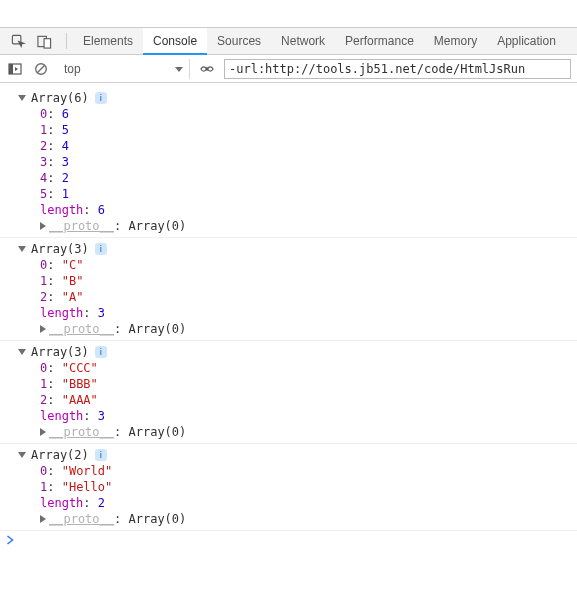 This screenshot has width=577, height=608. What do you see at coordinates (288, 42) in the screenshot?
I see `devtools-tabbar: Elements Console Sources Network Perform…` at bounding box center [288, 42].